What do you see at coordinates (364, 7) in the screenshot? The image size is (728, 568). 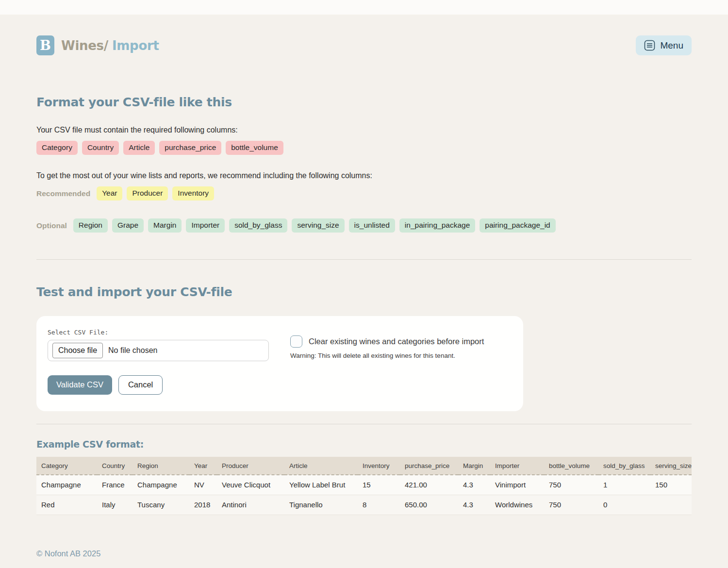 I see `top-strip` at bounding box center [364, 7].